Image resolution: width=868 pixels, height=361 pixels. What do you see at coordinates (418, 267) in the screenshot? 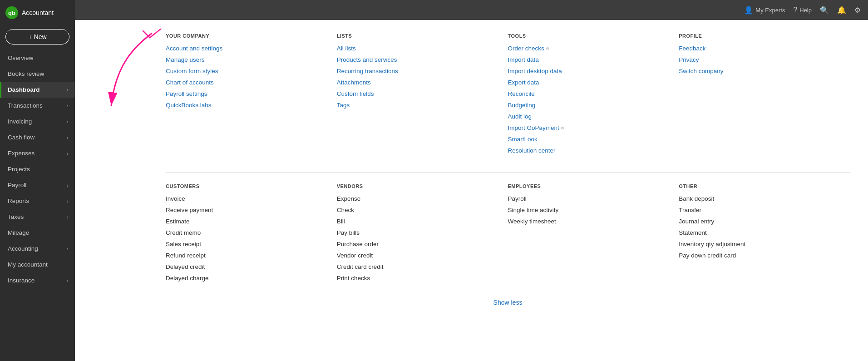
I see `credit-card-credit-link: Credit card credit` at bounding box center [418, 267].